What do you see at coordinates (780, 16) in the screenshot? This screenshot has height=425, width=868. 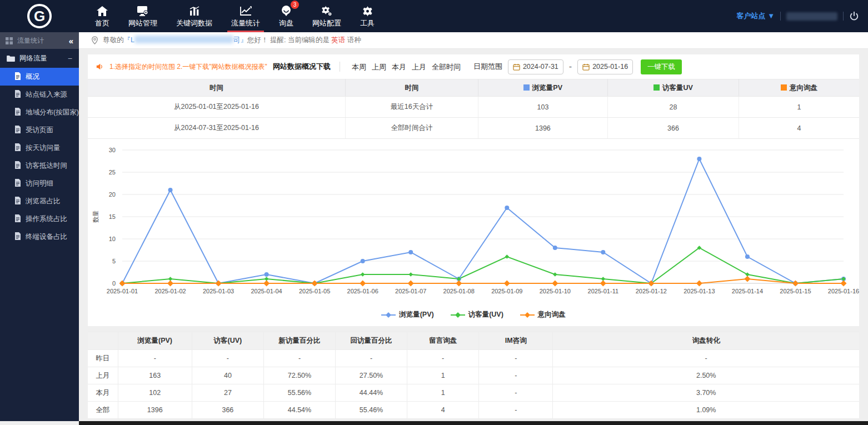 I see `divider` at bounding box center [780, 16].